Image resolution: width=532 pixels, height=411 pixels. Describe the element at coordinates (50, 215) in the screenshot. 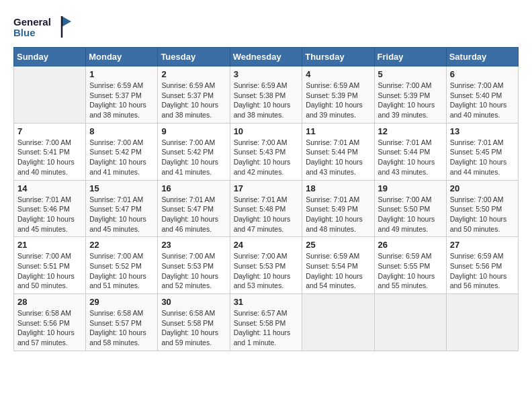

I see `day-info: Sunrise: 7:01 AM Sunset: 5:46 PM Dayligh…` at that location.